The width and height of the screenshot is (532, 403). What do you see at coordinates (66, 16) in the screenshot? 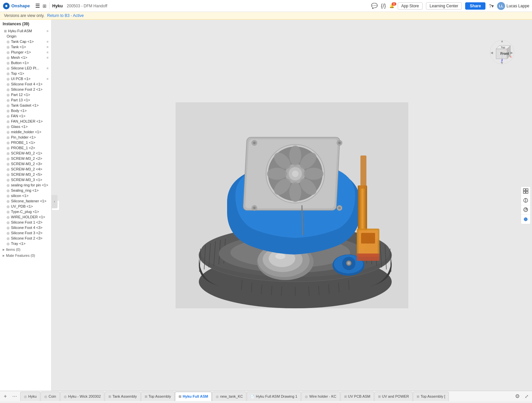
I see `return-link: Return to B3 - Active` at bounding box center [66, 16].